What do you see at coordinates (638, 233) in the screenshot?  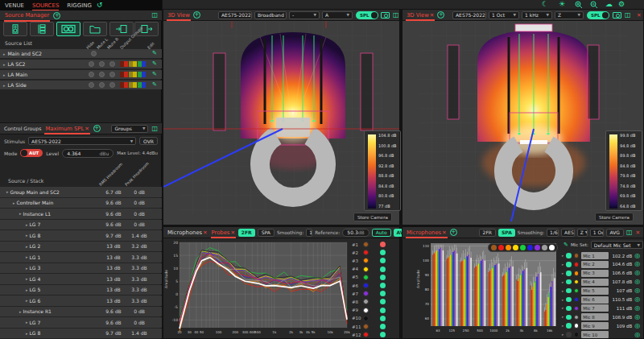 I see `close-panel-icon: ✕` at bounding box center [638, 233].